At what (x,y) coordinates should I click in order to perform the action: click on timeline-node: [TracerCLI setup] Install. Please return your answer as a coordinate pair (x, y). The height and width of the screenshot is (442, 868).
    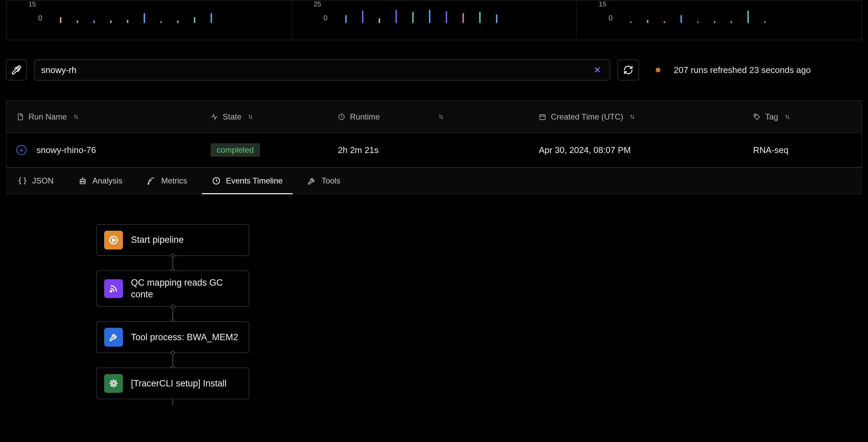
    Looking at the image, I should click on (173, 383).